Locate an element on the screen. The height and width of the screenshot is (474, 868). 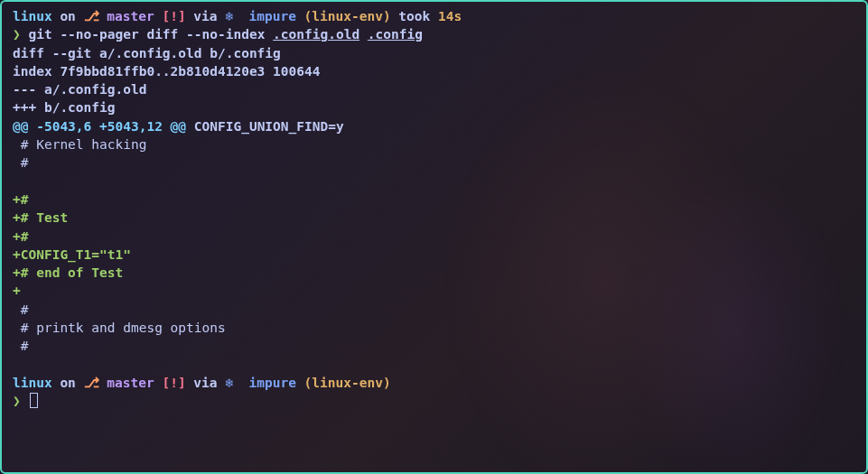
prompt-symbol: ❯ is located at coordinates (20, 34).